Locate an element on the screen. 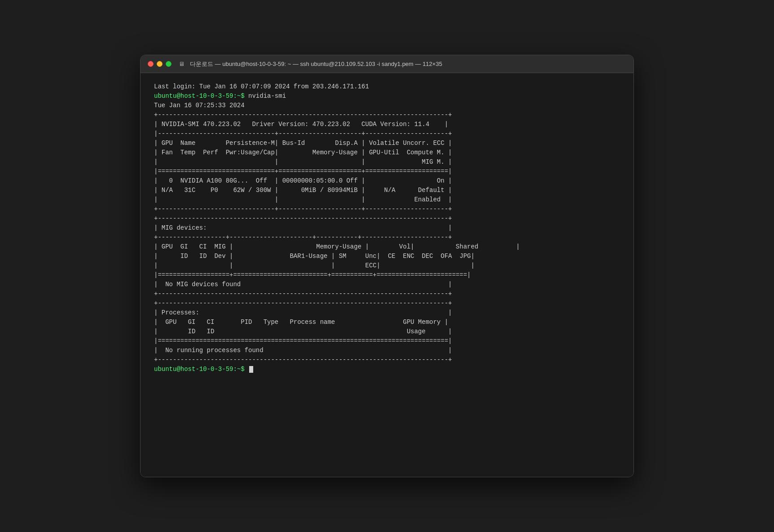 The image size is (774, 532). terminal-line: | MIG devices: | is located at coordinates (387, 228).